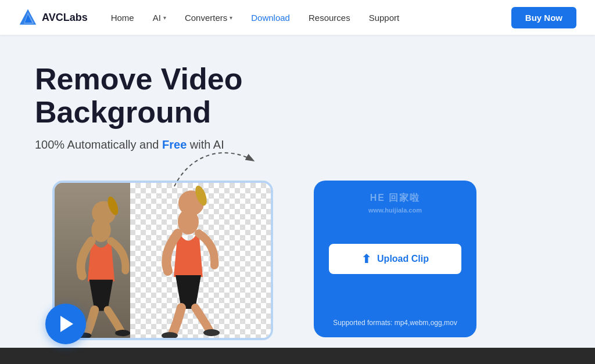  What do you see at coordinates (329, 17) in the screenshot?
I see `nav-resources: Resources` at bounding box center [329, 17].